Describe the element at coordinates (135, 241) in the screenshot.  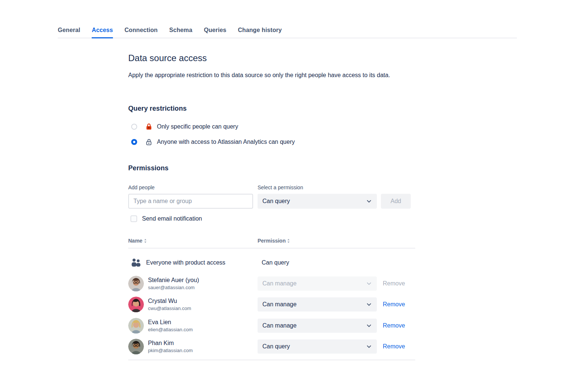
I see `column-header-name-label: Name` at that location.